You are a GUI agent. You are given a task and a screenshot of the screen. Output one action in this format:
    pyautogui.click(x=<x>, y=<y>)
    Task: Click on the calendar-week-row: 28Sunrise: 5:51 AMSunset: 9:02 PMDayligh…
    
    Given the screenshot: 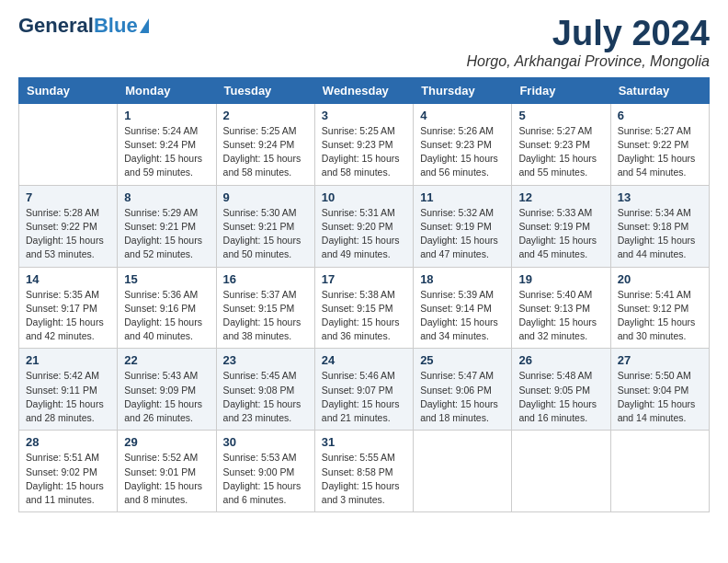 What is the action you would take?
    pyautogui.click(x=364, y=471)
    